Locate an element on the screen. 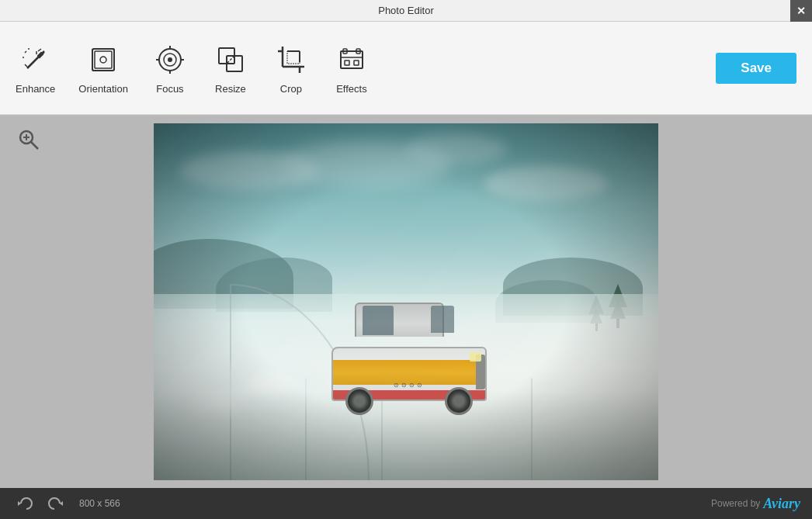 Image resolution: width=812 pixels, height=519 pixels. tool-effects: Effects is located at coordinates (352, 68).